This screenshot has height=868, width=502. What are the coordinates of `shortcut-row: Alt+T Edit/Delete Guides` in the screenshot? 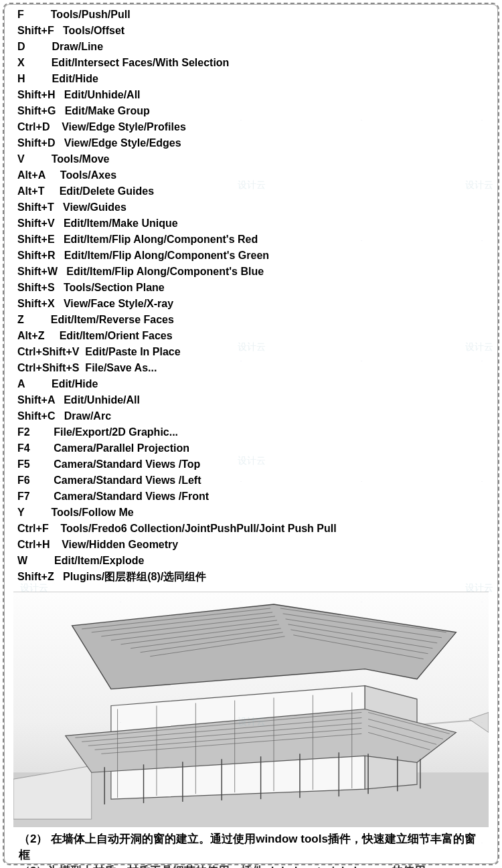 It's located at (251, 191).